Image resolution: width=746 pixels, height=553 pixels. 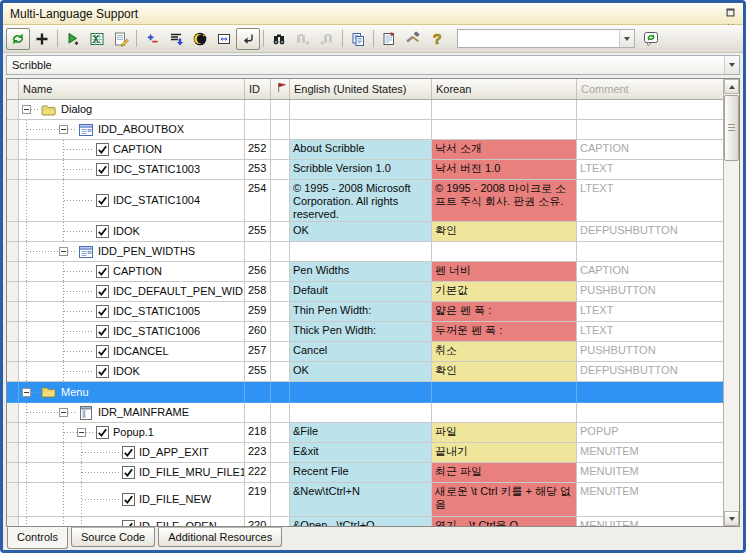 I want to click on id-cell: 222, so click(x=258, y=473).